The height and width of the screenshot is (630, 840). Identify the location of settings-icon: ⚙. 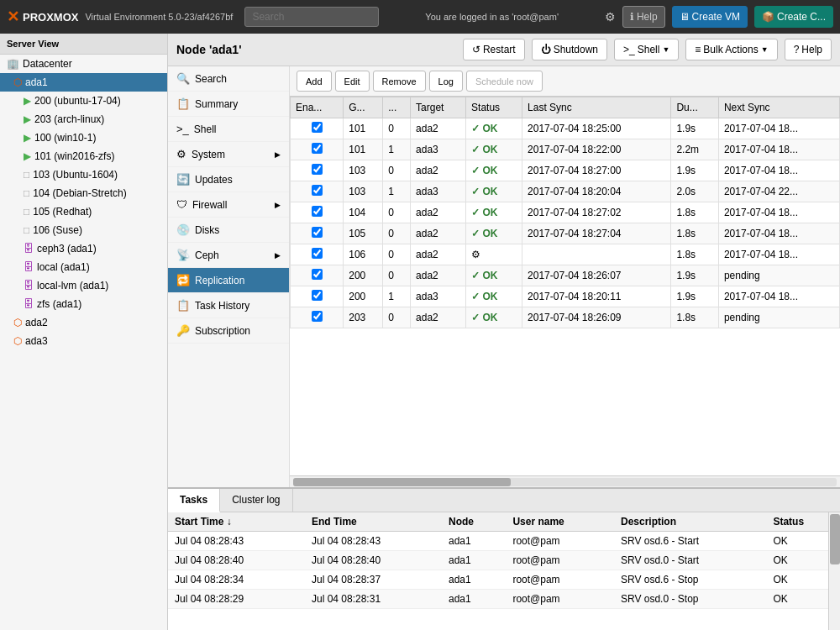
(610, 17).